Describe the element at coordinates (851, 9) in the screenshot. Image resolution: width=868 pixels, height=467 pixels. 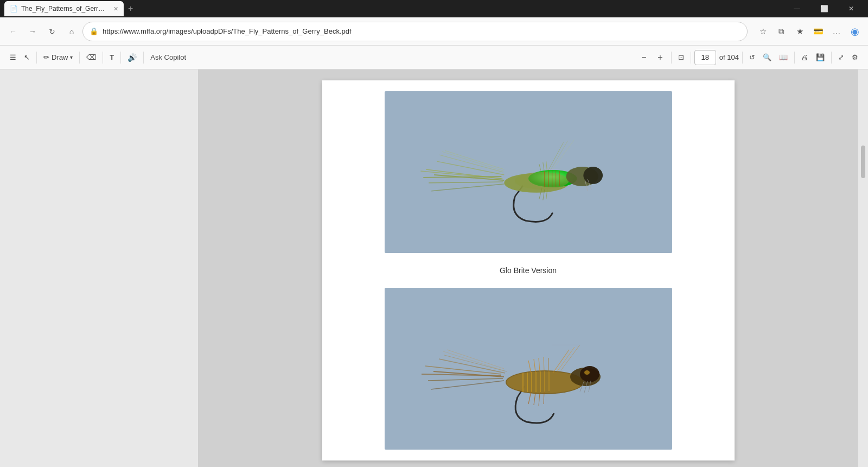
I see `close-button: ✕` at that location.